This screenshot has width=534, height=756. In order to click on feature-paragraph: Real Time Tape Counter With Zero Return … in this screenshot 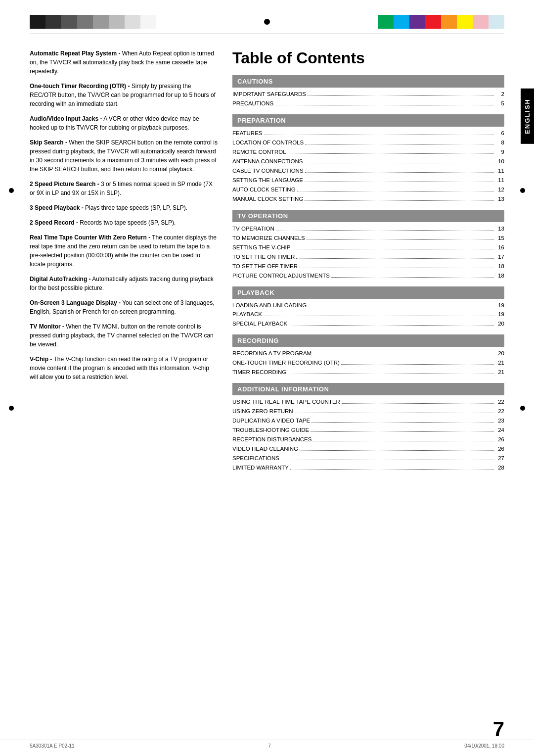, I will do `click(124, 251)`.